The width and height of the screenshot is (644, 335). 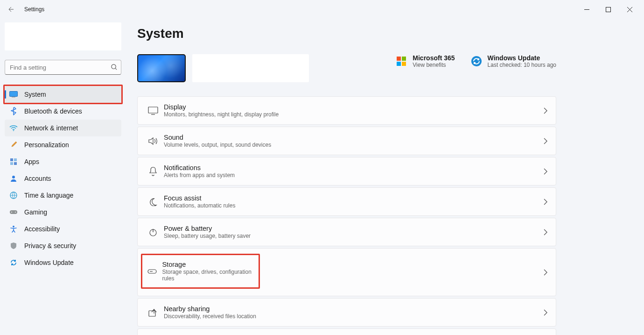 What do you see at coordinates (401, 61) in the screenshot?
I see `ms365-icon` at bounding box center [401, 61].